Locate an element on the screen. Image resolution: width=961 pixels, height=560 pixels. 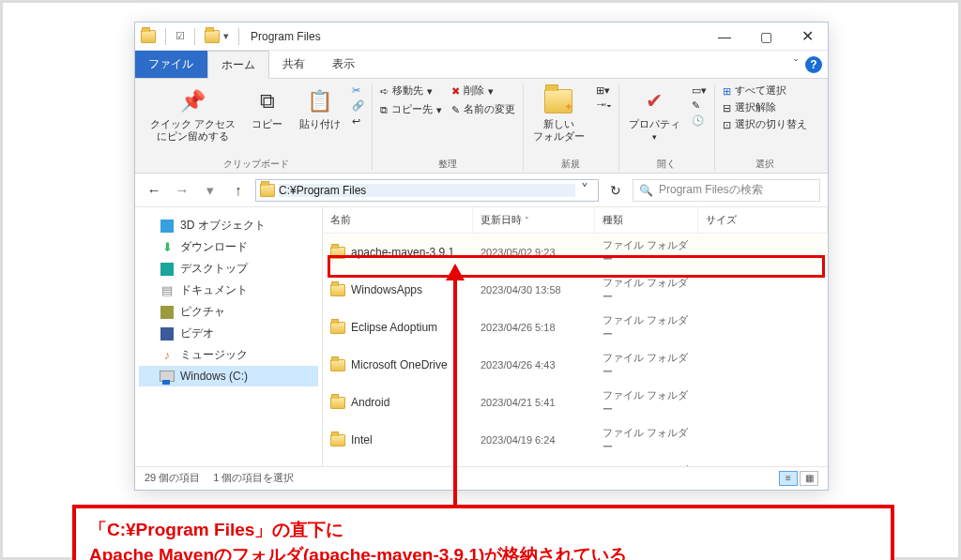
paste-icon: 📋 is located at coordinates (320, 101).